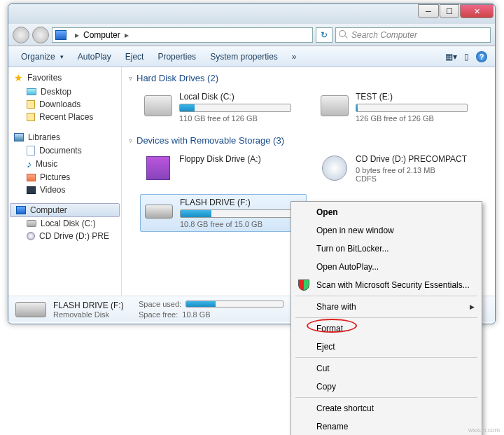 This screenshot has width=504, height=435. What do you see at coordinates (451, 57) in the screenshot?
I see `view-button: ▦▾` at bounding box center [451, 57].